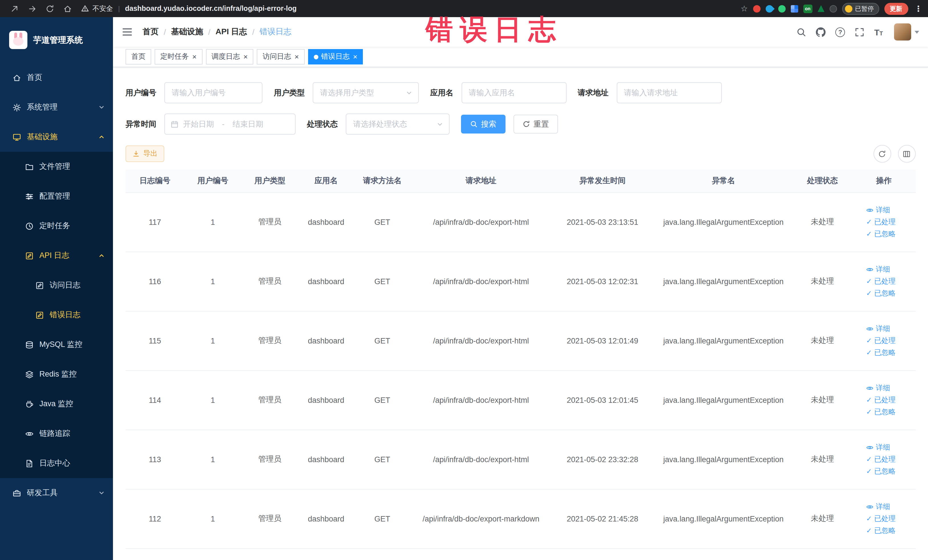  I want to click on reset-button: 重置, so click(536, 124).